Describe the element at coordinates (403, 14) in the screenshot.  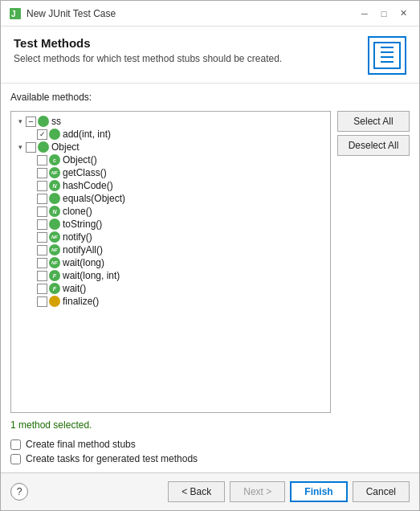
I see `close-button: ✕` at that location.